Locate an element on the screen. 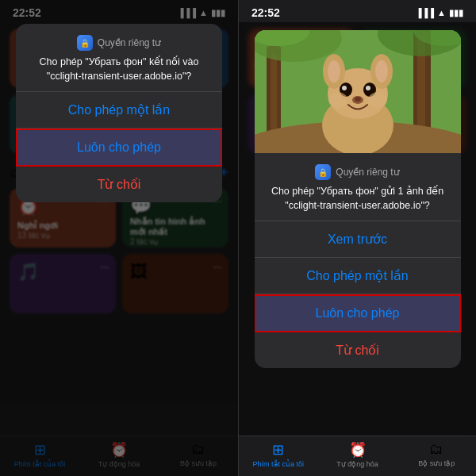  app-icon: 🔒 is located at coordinates (85, 43).